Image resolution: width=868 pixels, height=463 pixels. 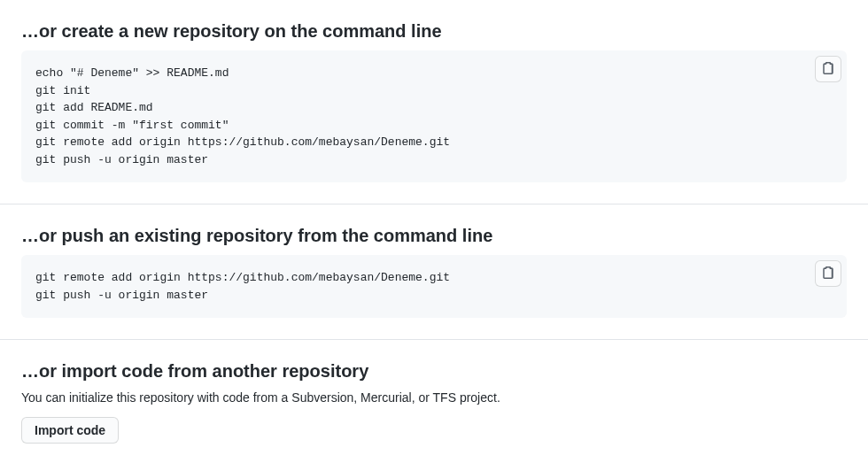 I want to click on push-heading: …or push an existing repository from the…, so click(x=434, y=235).